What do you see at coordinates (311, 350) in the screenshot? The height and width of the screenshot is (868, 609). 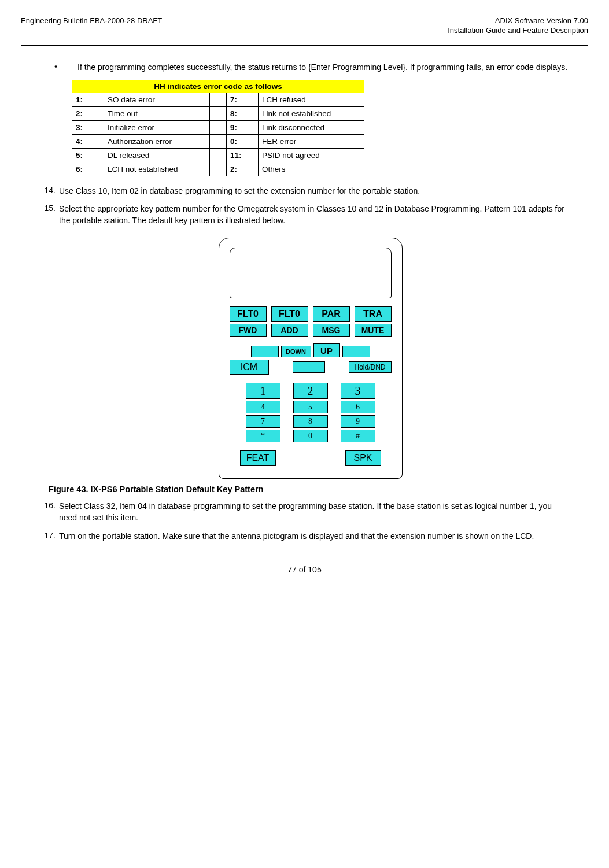 I see `nav-row: DOWN UP` at bounding box center [311, 350].